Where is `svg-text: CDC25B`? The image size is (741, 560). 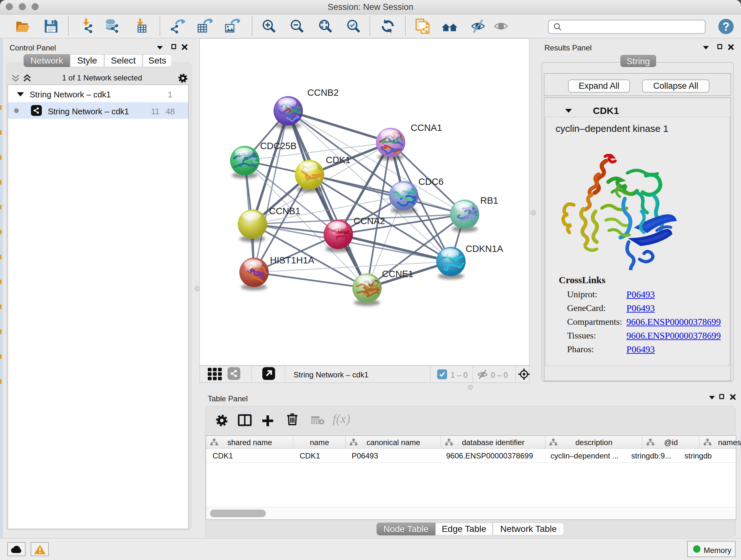
svg-text: CDC25B is located at coordinates (278, 146).